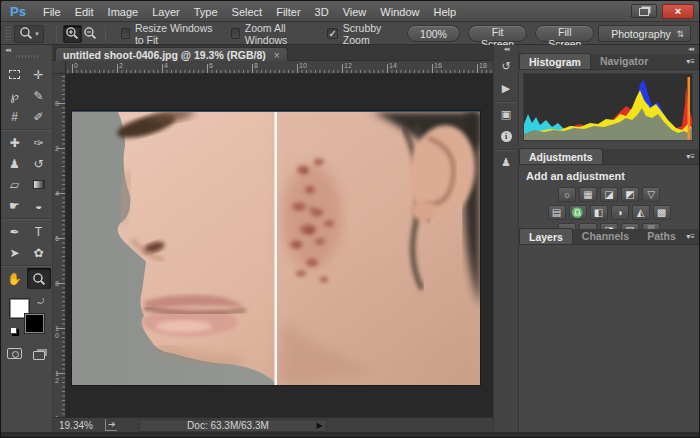  I want to click on tool-quick-selection: ✎, so click(39, 96).